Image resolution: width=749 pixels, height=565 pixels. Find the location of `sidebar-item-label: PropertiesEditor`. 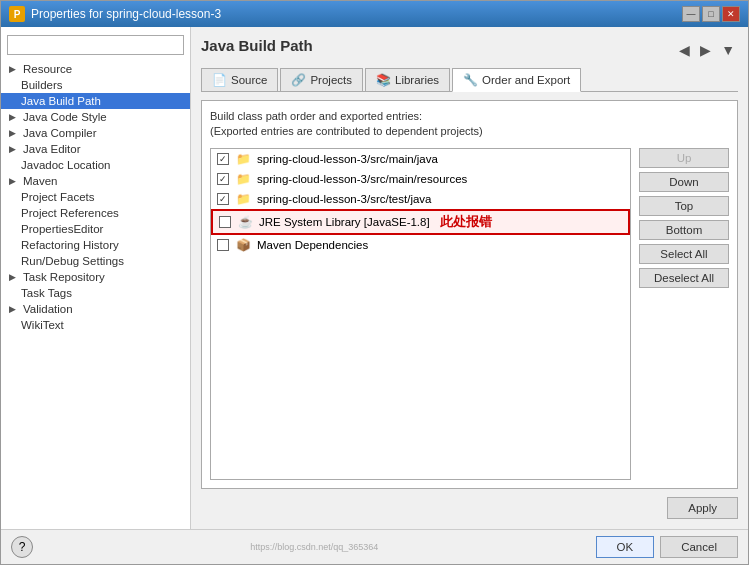

sidebar-item-label: PropertiesEditor is located at coordinates (62, 229).